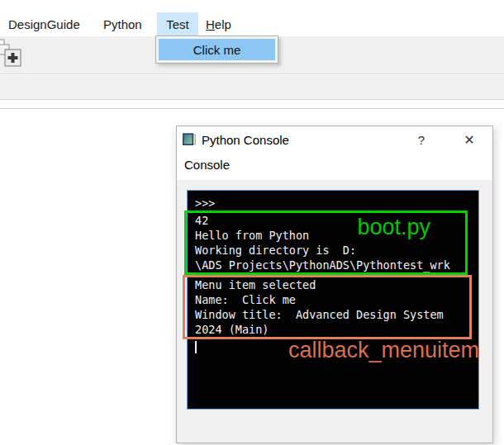 This screenshot has width=504, height=445. Describe the element at coordinates (252, 109) in the screenshot. I see `toolbar-divider` at that location.